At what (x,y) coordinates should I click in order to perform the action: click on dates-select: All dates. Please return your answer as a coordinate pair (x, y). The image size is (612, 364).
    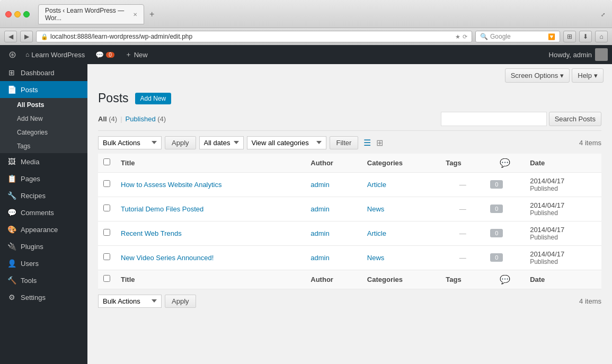
    Looking at the image, I should click on (221, 143).